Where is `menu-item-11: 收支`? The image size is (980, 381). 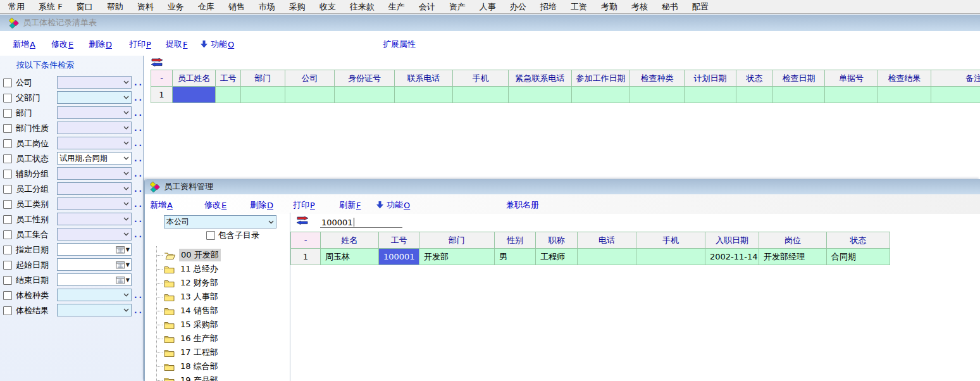
menu-item-11: 收支 is located at coordinates (328, 7).